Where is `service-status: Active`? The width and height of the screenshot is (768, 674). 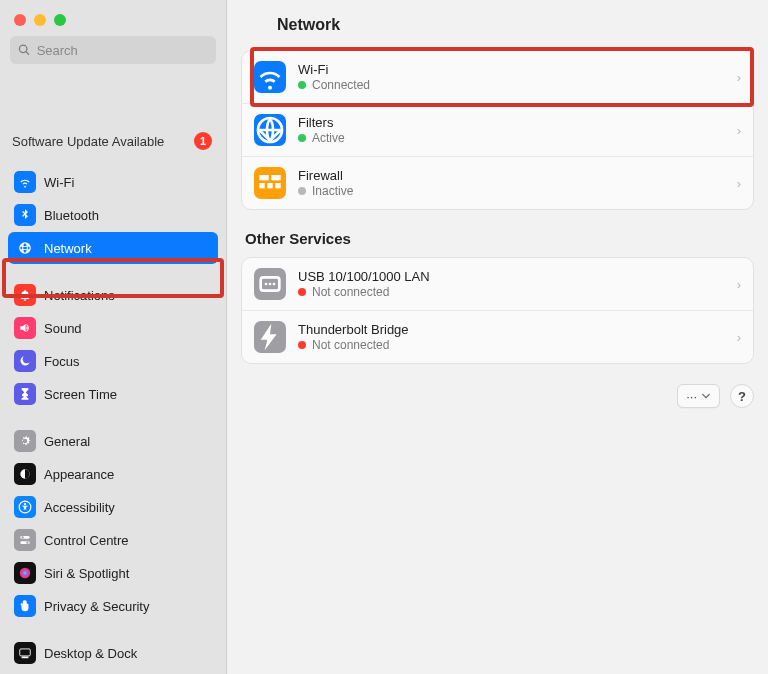 service-status: Active is located at coordinates (322, 138).